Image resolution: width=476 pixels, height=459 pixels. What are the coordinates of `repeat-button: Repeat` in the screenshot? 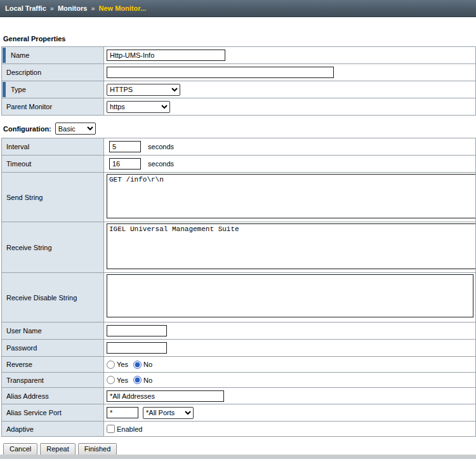 It's located at (57, 449).